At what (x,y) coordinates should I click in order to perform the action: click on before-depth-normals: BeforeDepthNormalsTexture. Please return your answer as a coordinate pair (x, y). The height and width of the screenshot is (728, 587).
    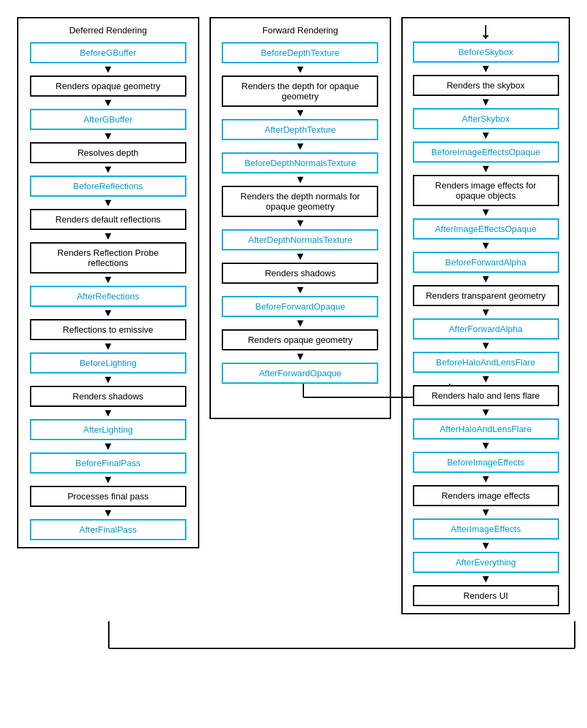
    Looking at the image, I should click on (300, 163).